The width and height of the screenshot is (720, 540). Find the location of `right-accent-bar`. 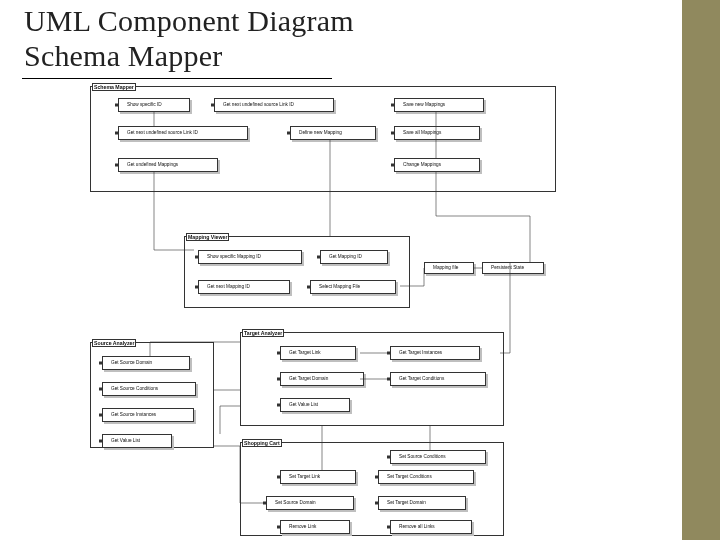

right-accent-bar is located at coordinates (701, 270).